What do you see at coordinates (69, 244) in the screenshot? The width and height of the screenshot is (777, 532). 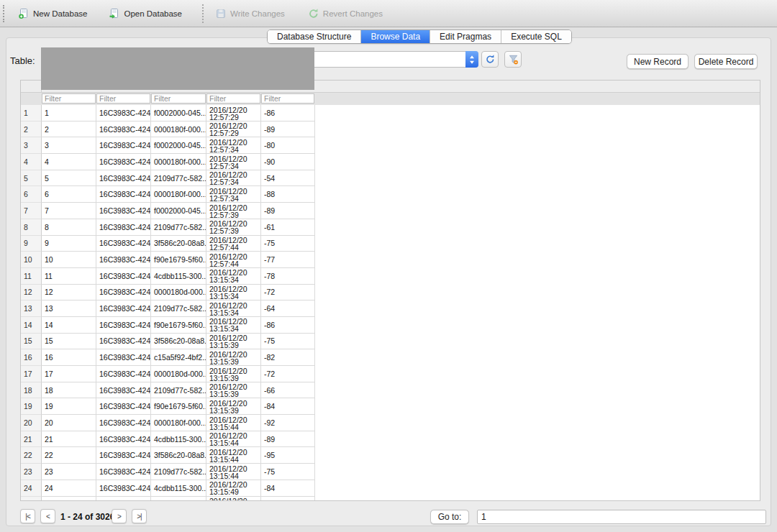 I see `cell: 9` at bounding box center [69, 244].